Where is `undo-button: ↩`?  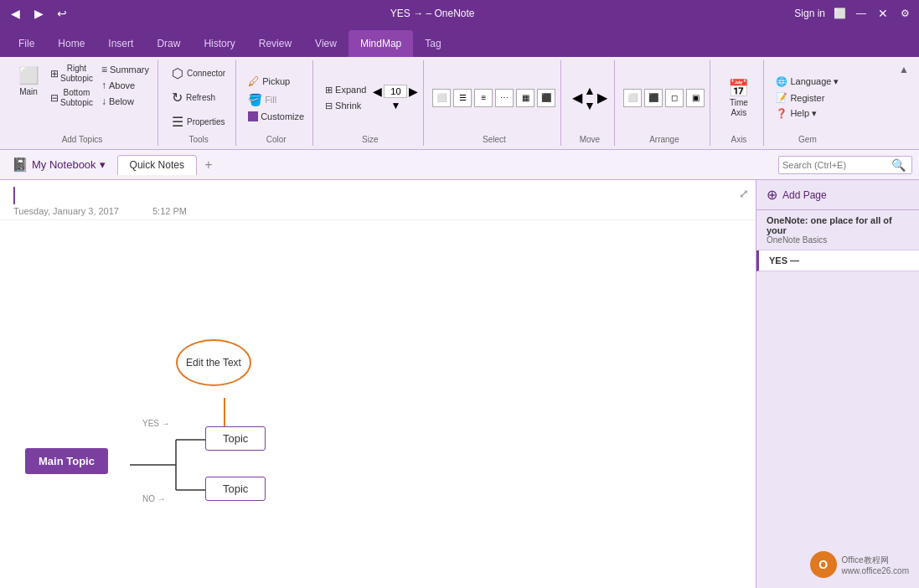 undo-button: ↩ is located at coordinates (62, 13).